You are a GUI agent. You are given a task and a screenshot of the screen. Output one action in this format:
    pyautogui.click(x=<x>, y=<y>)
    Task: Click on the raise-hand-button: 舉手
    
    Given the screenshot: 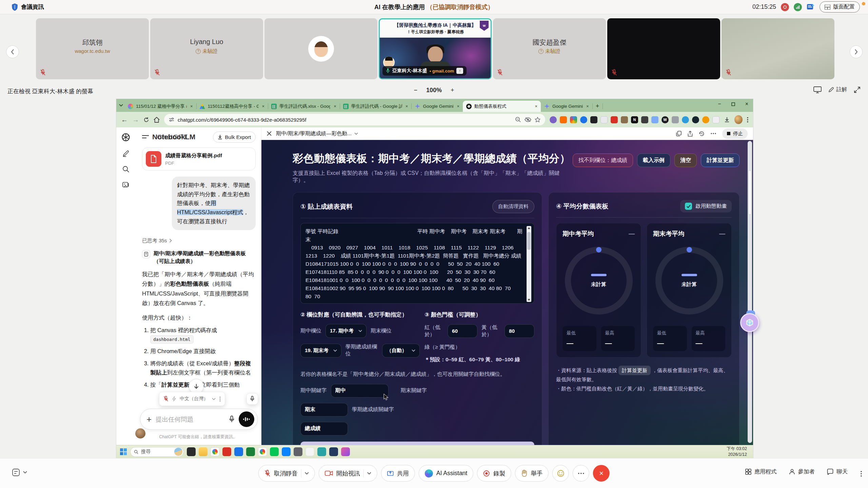 What is the action you would take?
    pyautogui.click(x=532, y=473)
    